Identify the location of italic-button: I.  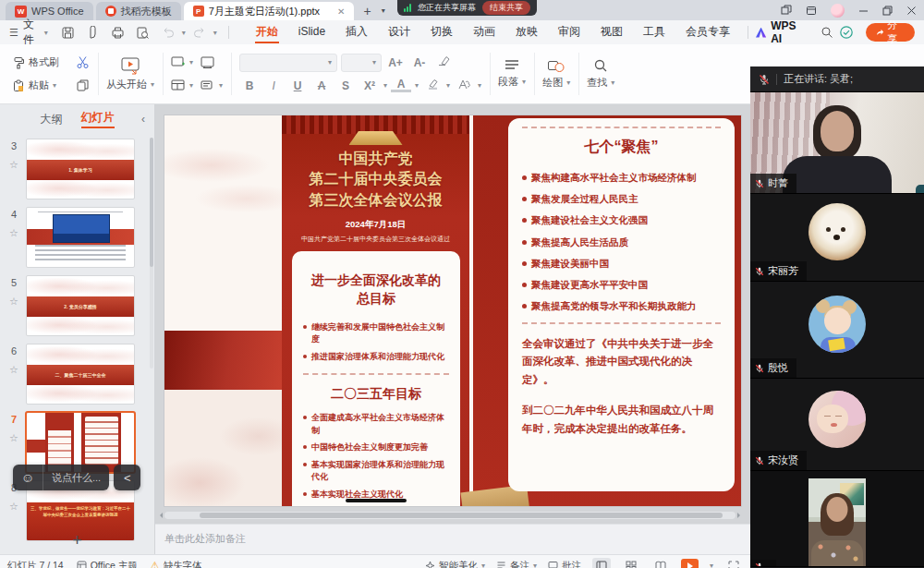
(274, 86).